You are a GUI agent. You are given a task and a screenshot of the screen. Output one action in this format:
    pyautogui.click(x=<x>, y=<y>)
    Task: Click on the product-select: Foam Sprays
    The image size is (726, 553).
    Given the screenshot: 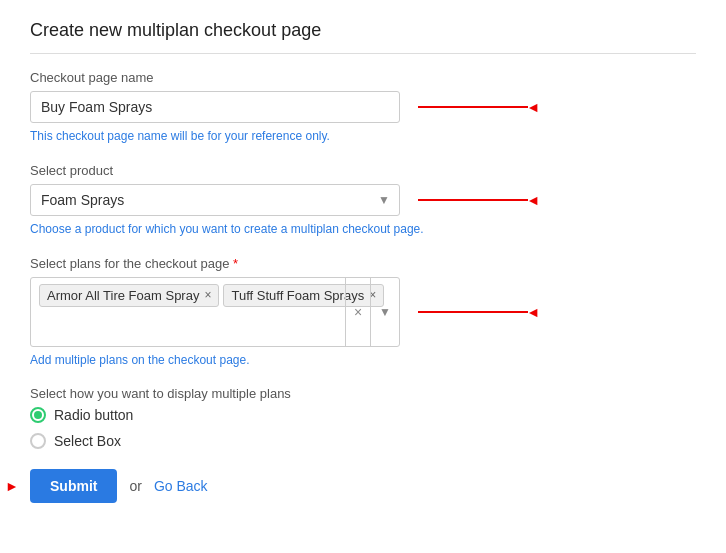 What is the action you would take?
    pyautogui.click(x=215, y=200)
    